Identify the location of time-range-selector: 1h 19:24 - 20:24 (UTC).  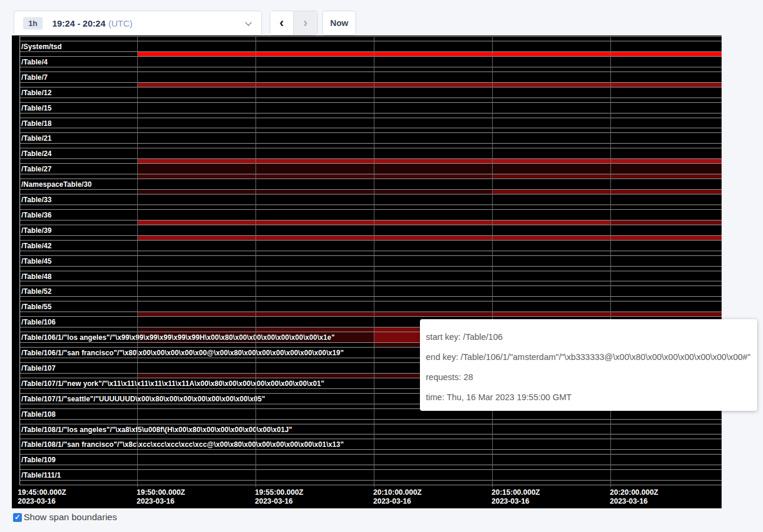
(138, 23).